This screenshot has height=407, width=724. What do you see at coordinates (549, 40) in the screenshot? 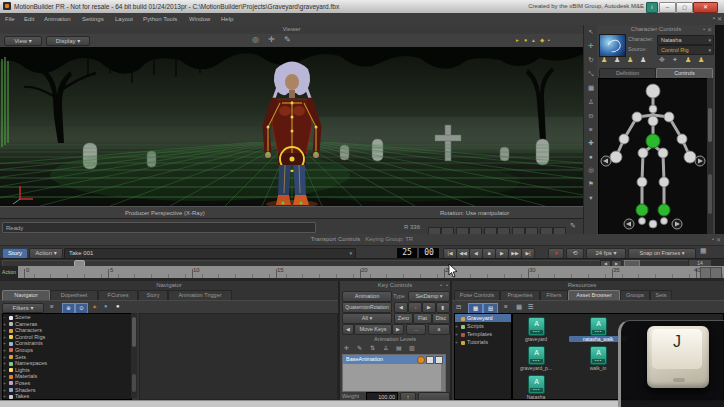
I see `keyframe-square-icon: ▪` at bounding box center [549, 40].